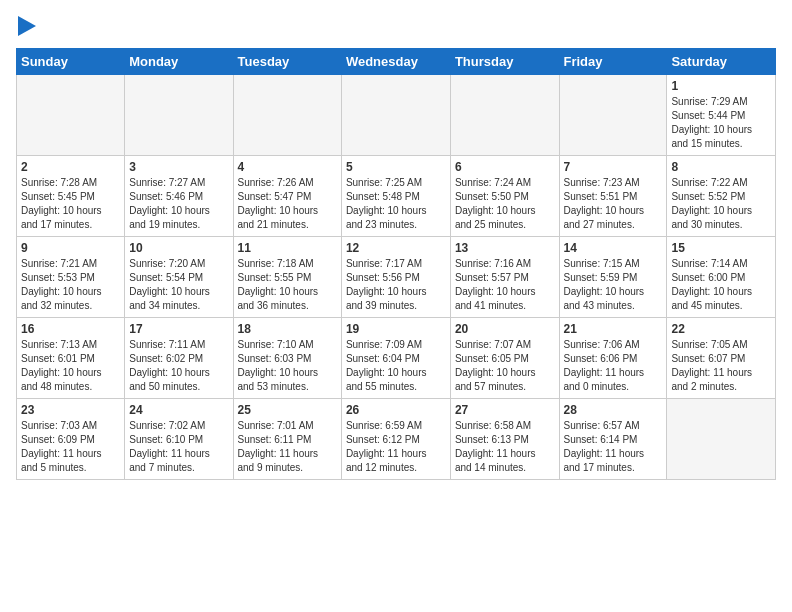  Describe the element at coordinates (504, 196) in the screenshot. I see `calendar-cell: 6Sunrise: 7:24 AM Sunset: 5:50 PM Daylig…` at that location.